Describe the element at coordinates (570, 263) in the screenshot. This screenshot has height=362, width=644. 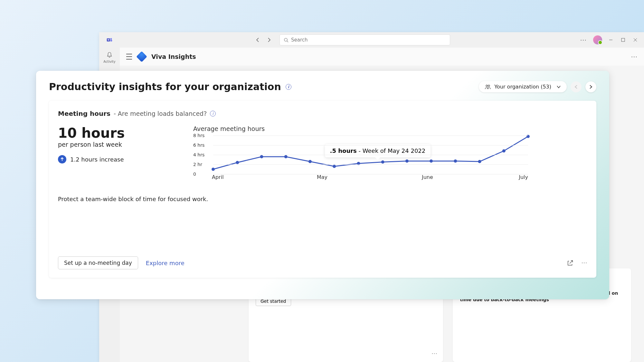
I see `share-icon` at that location.